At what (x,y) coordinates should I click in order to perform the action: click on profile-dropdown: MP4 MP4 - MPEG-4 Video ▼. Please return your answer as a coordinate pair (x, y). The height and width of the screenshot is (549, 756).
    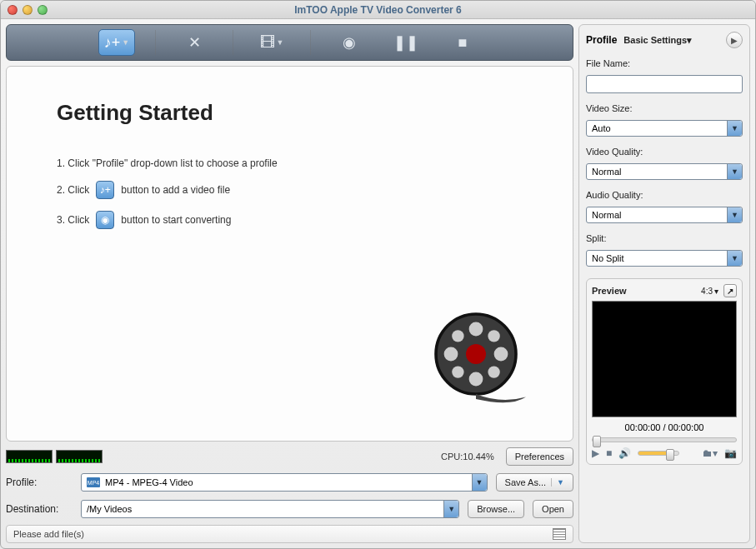
    Looking at the image, I should click on (284, 482).